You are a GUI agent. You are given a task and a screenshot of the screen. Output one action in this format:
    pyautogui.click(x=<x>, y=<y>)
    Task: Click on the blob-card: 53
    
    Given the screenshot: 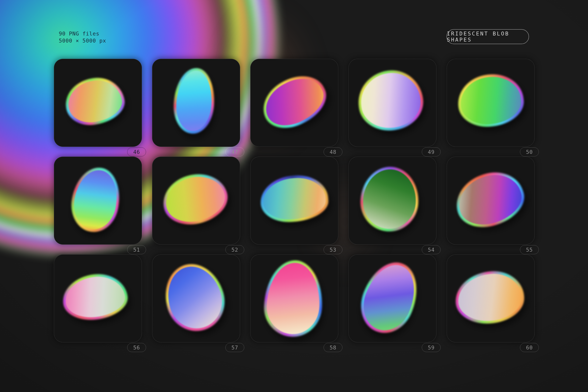 What is the action you would take?
    pyautogui.click(x=294, y=206)
    